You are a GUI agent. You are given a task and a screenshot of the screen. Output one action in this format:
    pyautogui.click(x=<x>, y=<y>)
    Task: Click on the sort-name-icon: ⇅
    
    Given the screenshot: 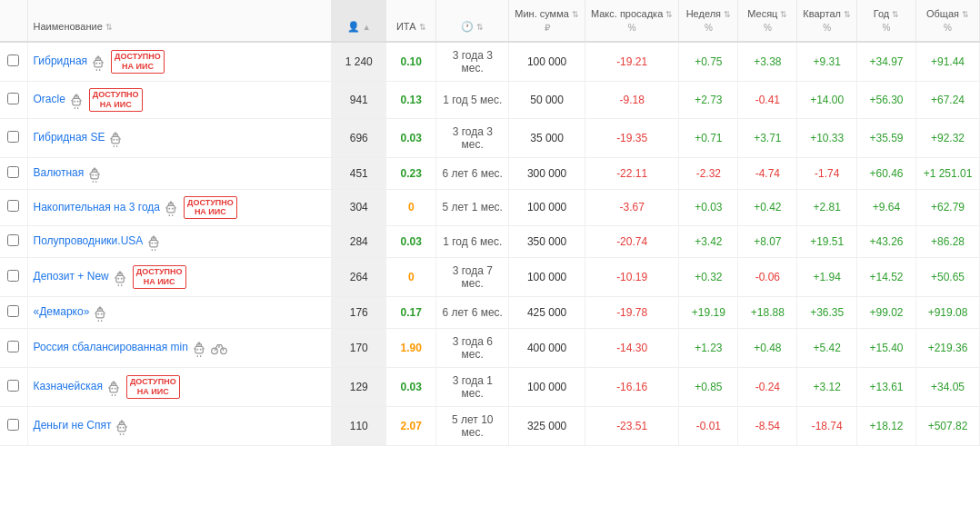 What is the action you would take?
    pyautogui.click(x=109, y=27)
    